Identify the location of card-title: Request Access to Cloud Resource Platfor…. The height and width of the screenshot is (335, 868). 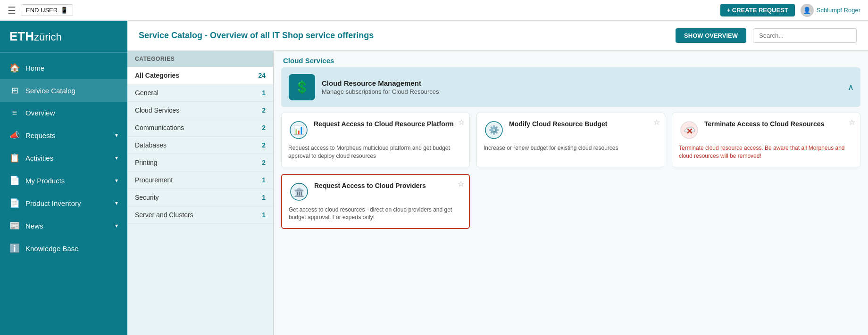
(388, 124).